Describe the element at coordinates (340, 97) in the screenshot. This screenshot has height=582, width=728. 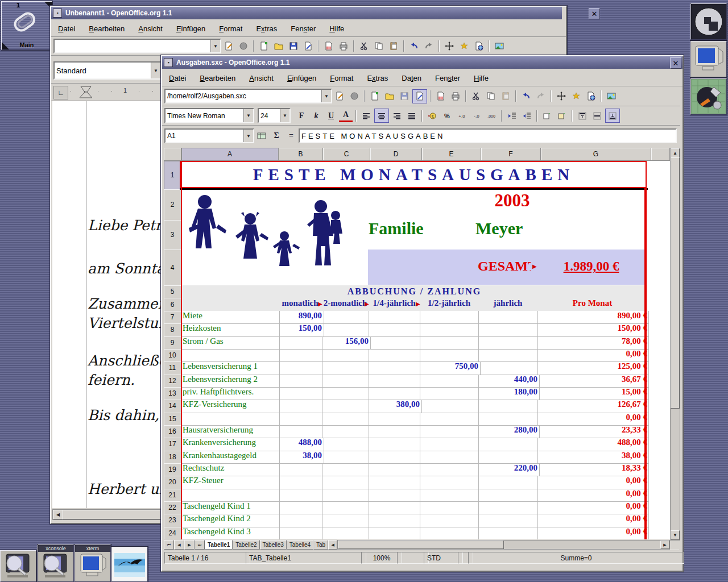
I see `load-url-icon` at that location.